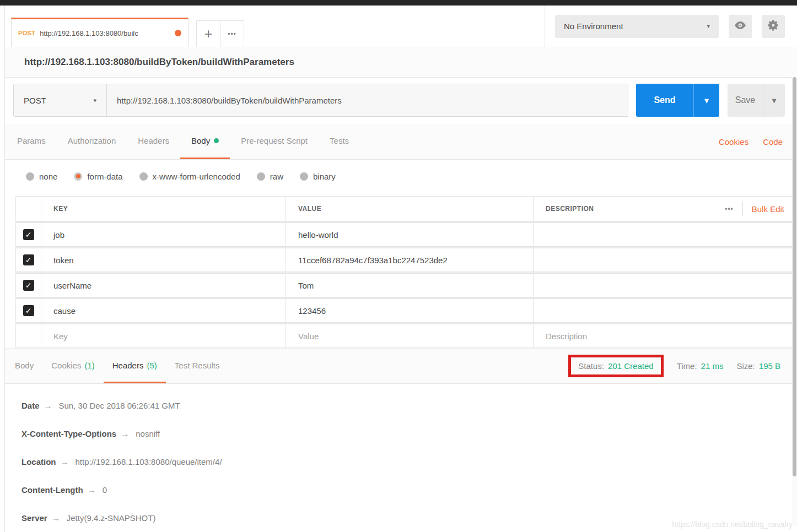 This screenshot has width=797, height=532. I want to click on value-cell: 11ccef68782a94c7f393a1bc2247523de2, so click(410, 260).